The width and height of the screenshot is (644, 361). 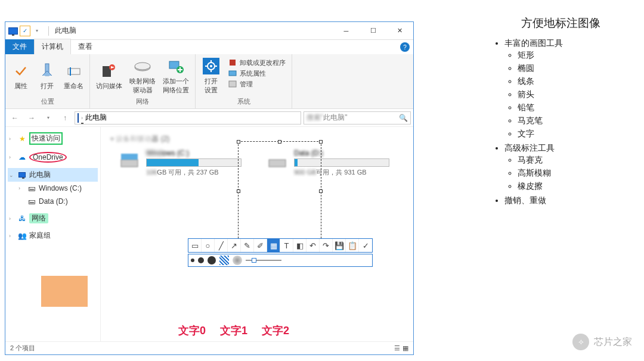 What do you see at coordinates (568, 89) in the screenshot?
I see `list-item: 丰富的画图工具 矩形 椭圆 线条 箭头 铅笔 马克笔 文字` at bounding box center [568, 89].